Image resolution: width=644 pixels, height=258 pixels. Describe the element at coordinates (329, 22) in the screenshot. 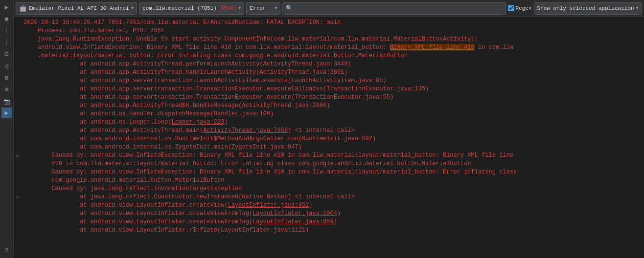

I see `log-line: 2020-10-12 16:49:26.417 7851-7851/com.ll…` at that location.